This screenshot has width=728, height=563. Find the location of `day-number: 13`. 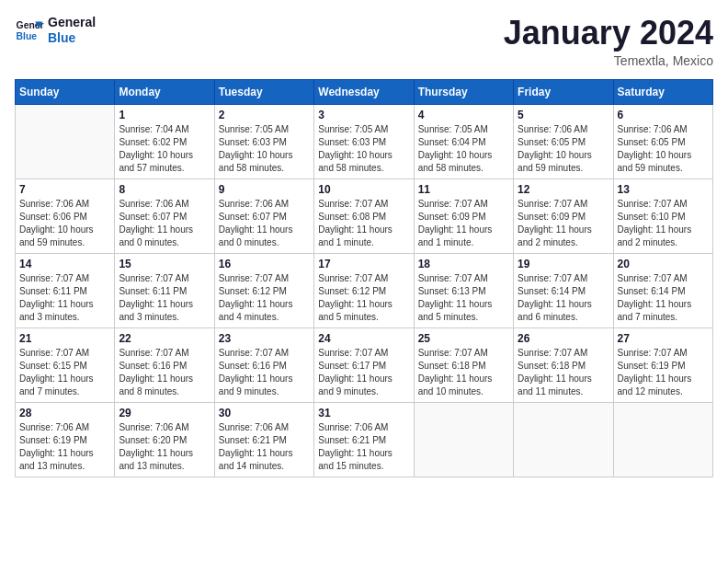

day-number: 13 is located at coordinates (664, 190).